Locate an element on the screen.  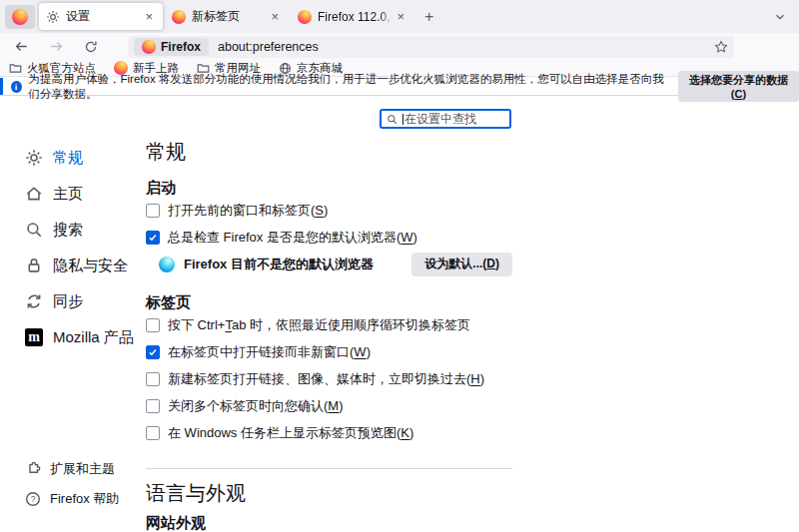
default-browser-row: Firefox 目前不是您的默认浏览器设为默认...(D) is located at coordinates (330, 264).